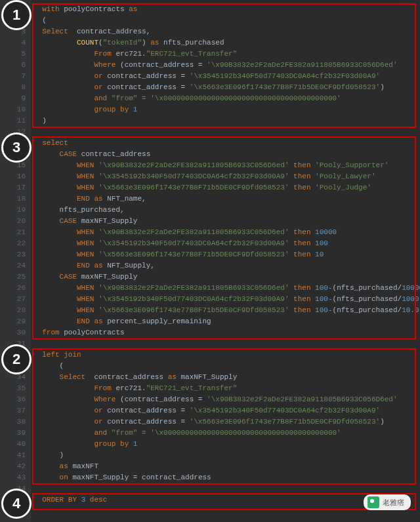 The image size is (420, 522). Describe the element at coordinates (16, 445) in the screenshot. I see `line-number: 40` at that location.